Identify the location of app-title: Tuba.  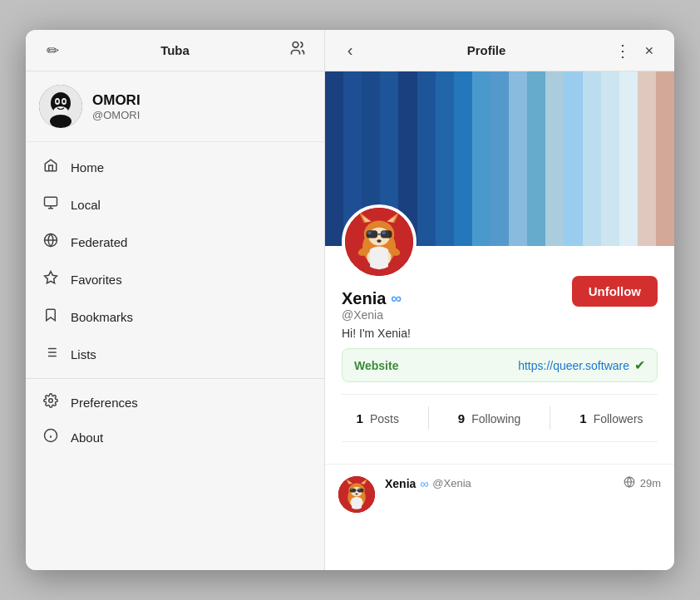
(175, 50).